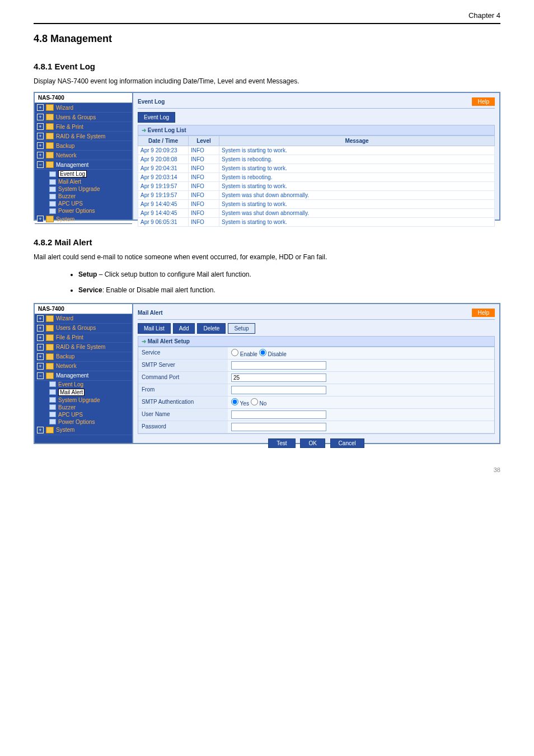 This screenshot has width=534, height=756. Describe the element at coordinates (212, 328) in the screenshot. I see `tab-delete: Delete` at that location.